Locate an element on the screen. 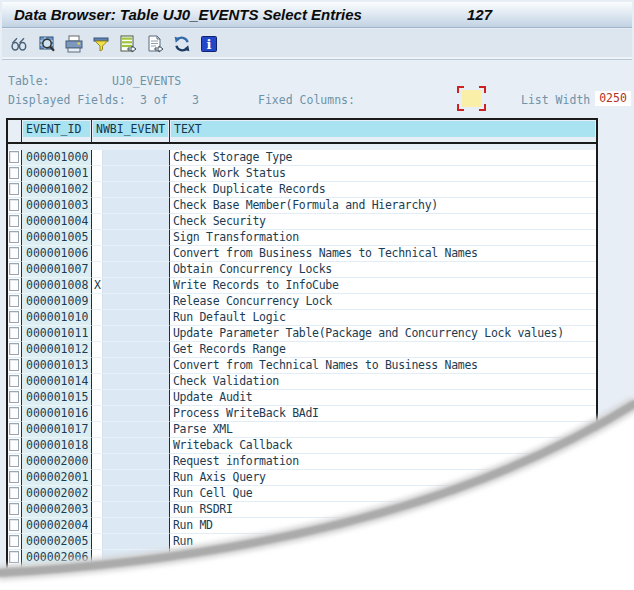 The image size is (634, 590). event-id-cell: 000001016 is located at coordinates (57, 414).